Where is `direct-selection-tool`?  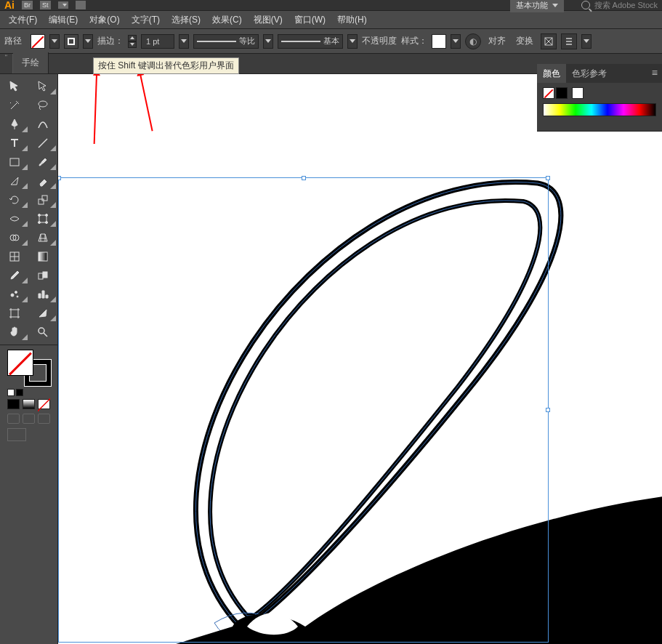 direct-selection-tool is located at coordinates (44, 86).